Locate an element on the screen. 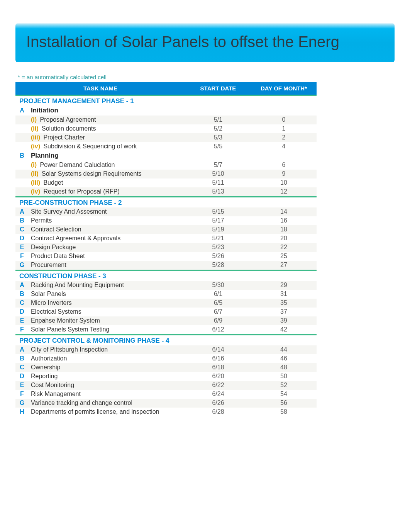  task-row: (iv) Request for Proposal (RFP) 5/13 12 is located at coordinates (166, 192).